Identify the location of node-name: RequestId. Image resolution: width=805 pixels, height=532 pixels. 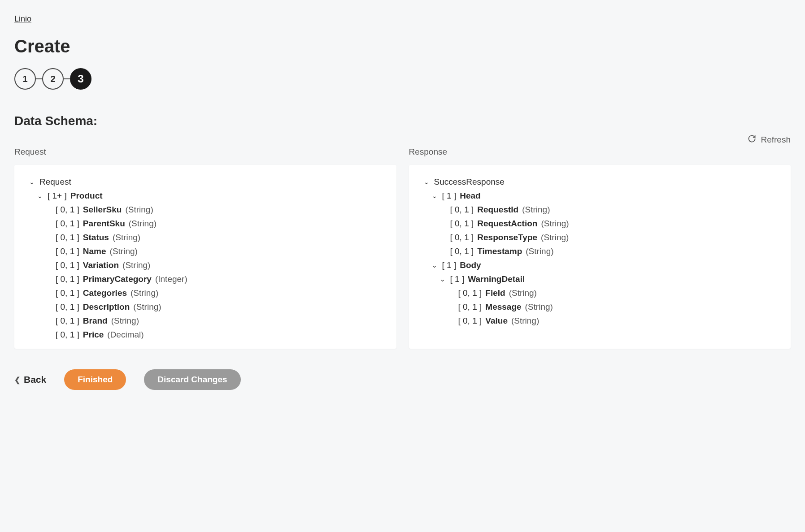
(498, 210).